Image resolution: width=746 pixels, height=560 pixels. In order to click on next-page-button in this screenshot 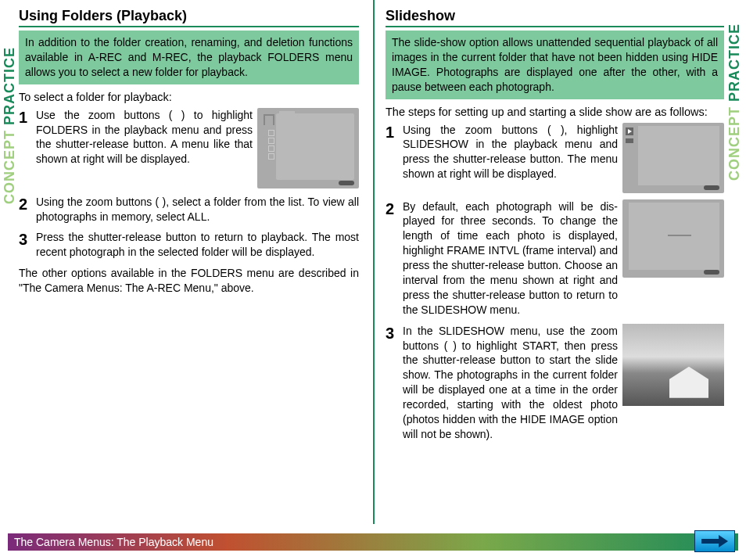, I will do `click(715, 541)`.